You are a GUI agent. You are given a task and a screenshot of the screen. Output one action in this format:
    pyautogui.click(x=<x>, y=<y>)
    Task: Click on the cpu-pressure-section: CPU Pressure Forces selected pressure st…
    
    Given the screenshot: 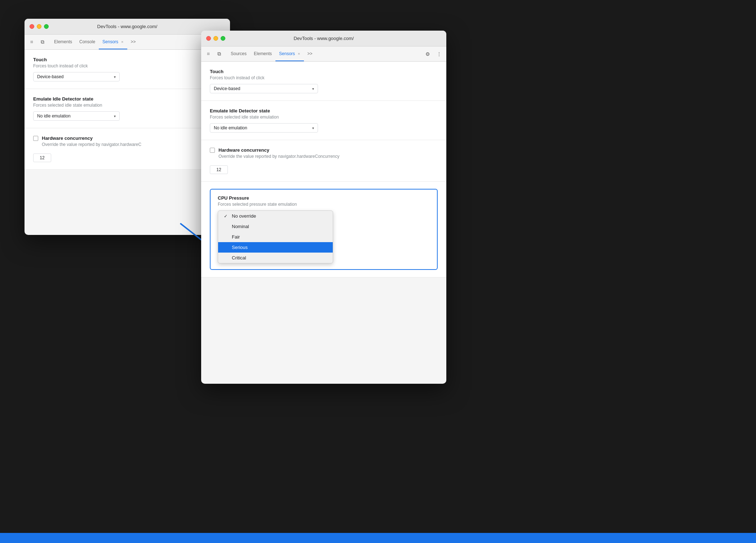 What is the action you would take?
    pyautogui.click(x=324, y=230)
    